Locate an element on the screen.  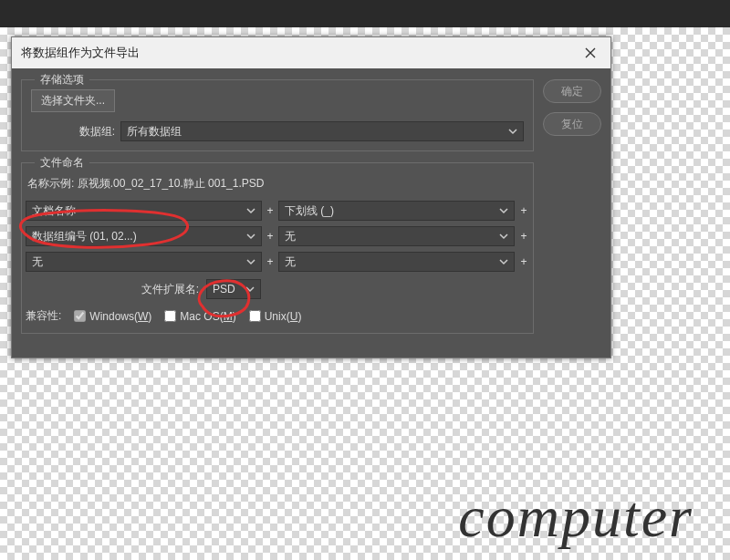
dialog-title: 将数据组作为文件导出 is located at coordinates (80, 53).